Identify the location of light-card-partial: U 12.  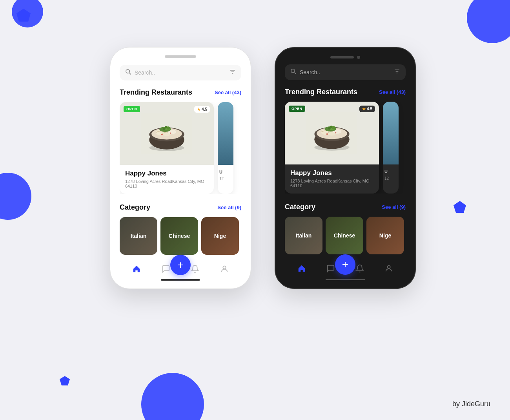
(226, 148).